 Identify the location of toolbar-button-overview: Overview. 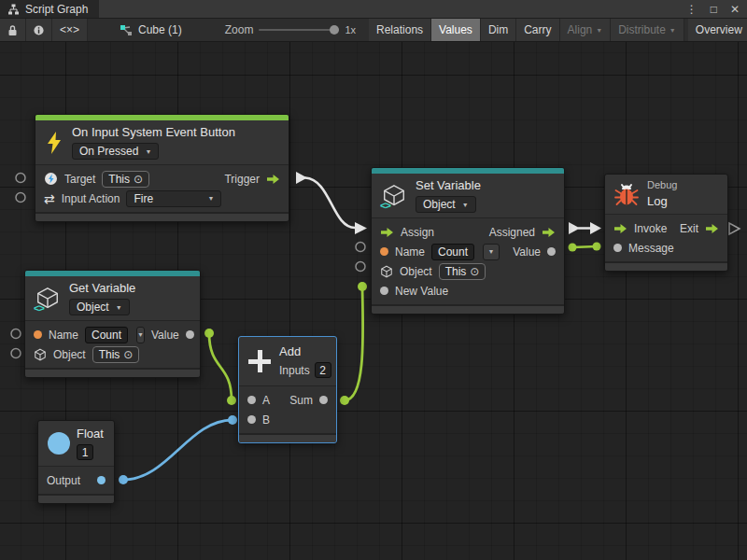
(717, 30).